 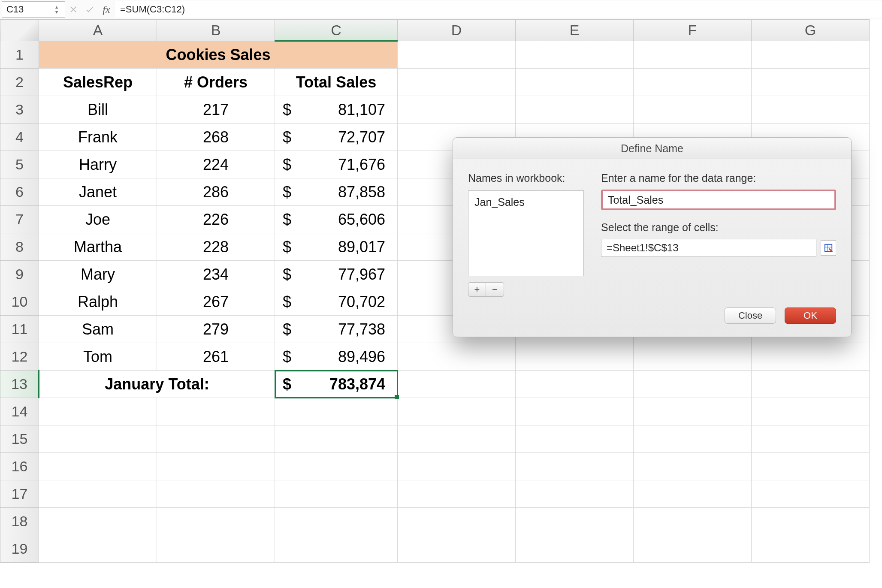 I want to click on row-header-18: 18, so click(x=20, y=522).